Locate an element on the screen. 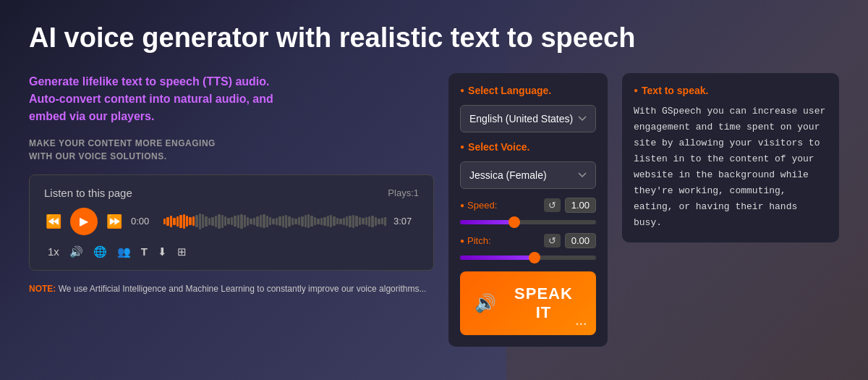 This screenshot has width=868, height=380. player-icon-bar: 1x 🔊 🌐 👥 T ⬇ is located at coordinates (231, 252).